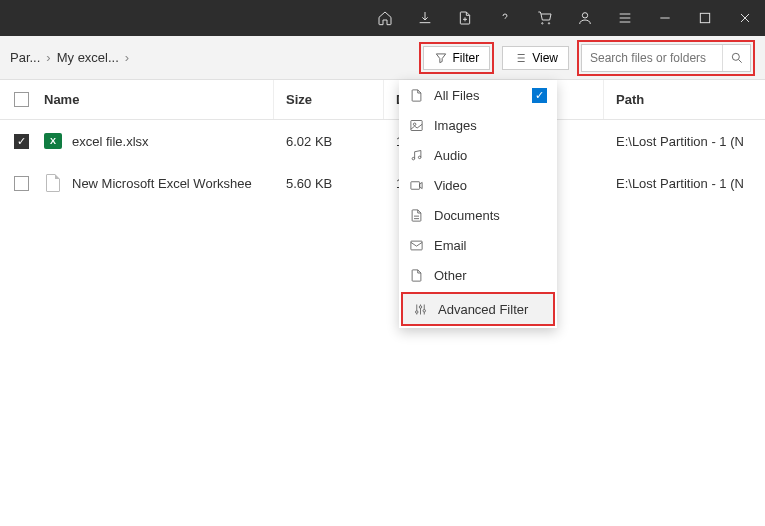  Describe the element at coordinates (385, 18) in the screenshot. I see `home-icon` at that location.